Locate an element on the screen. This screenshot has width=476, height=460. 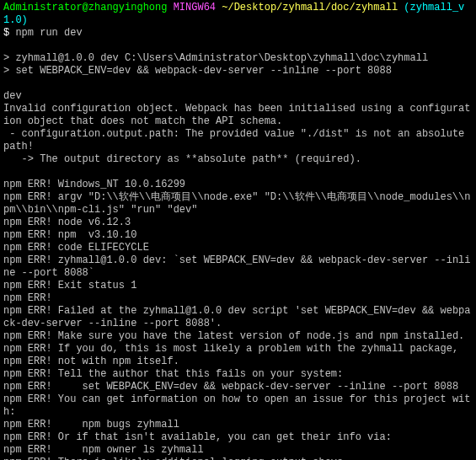
output-line: npm ERR! If you do, this is most likely … is located at coordinates (231, 349).